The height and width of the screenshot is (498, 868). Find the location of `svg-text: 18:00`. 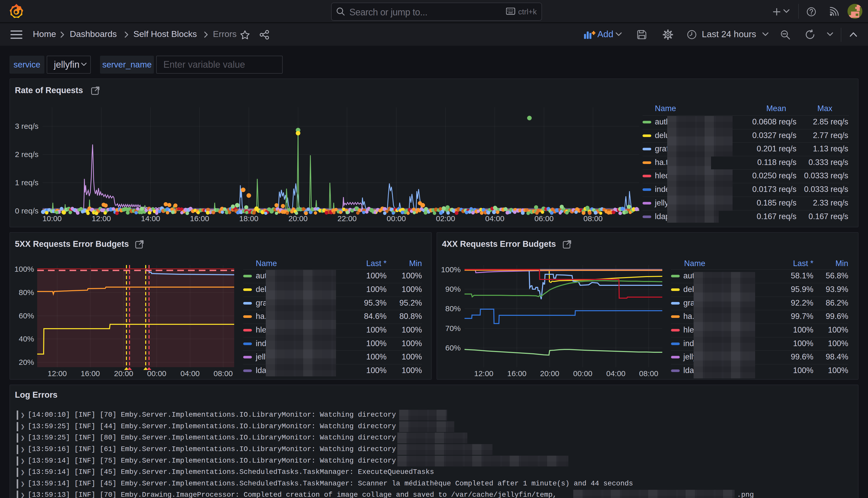

svg-text: 18:00 is located at coordinates (249, 218).